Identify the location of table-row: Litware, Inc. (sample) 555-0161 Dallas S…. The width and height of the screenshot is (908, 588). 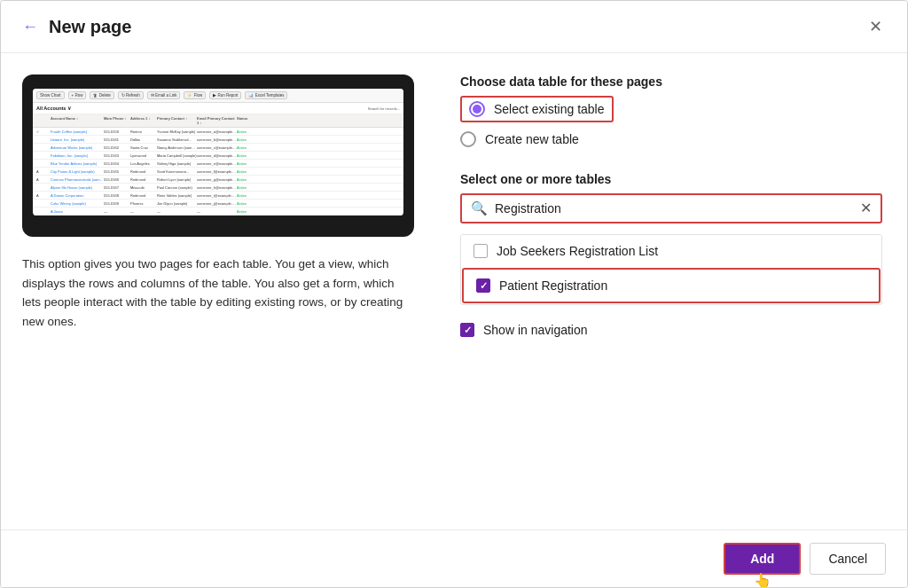
(218, 140).